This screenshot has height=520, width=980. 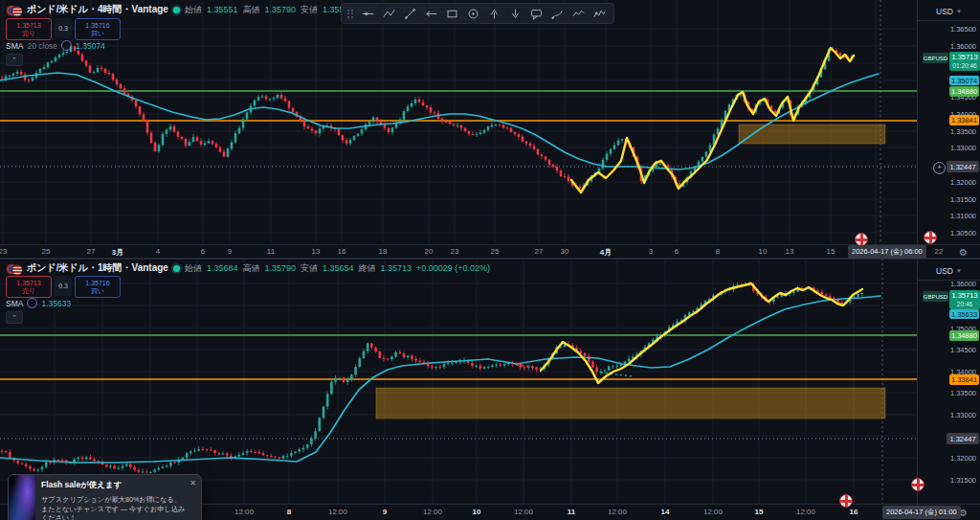 What do you see at coordinates (965, 80) in the screenshot?
I see `sma-value-badge: 1.35074` at bounding box center [965, 80].